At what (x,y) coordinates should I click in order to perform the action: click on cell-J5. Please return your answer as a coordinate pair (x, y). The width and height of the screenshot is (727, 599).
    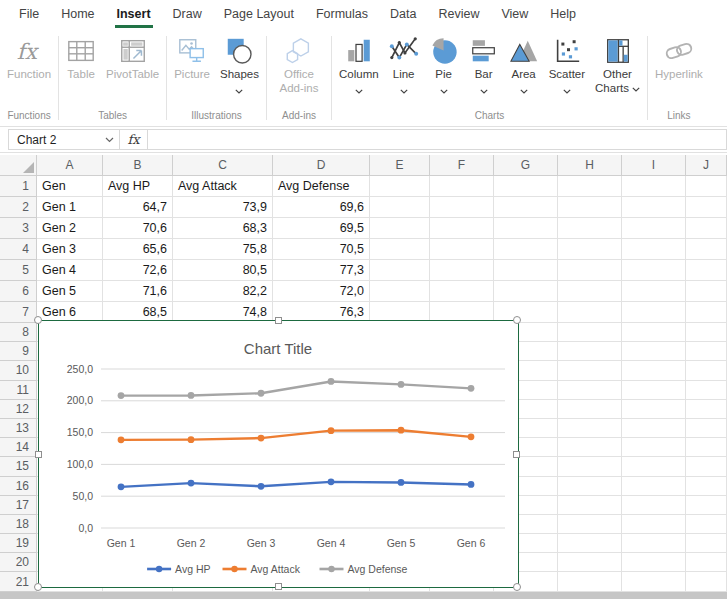
    Looking at the image, I should click on (706, 270).